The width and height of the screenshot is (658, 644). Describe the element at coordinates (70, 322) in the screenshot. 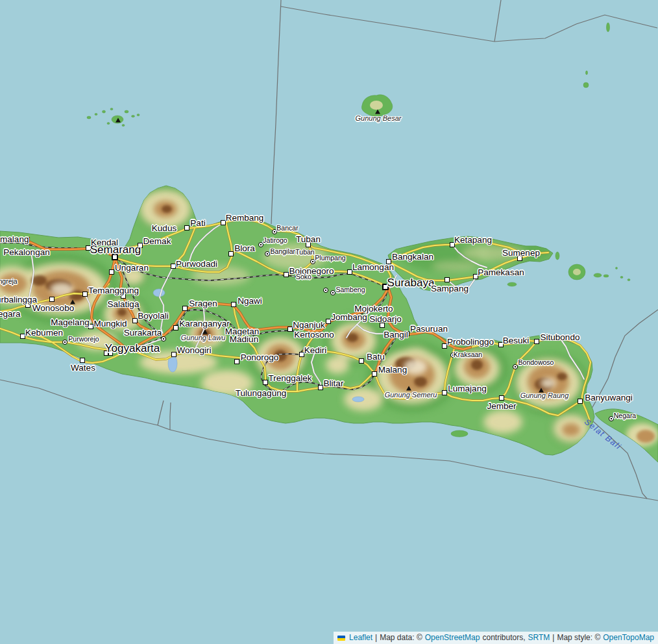

I see `place-label-magelang: Magelang` at that location.